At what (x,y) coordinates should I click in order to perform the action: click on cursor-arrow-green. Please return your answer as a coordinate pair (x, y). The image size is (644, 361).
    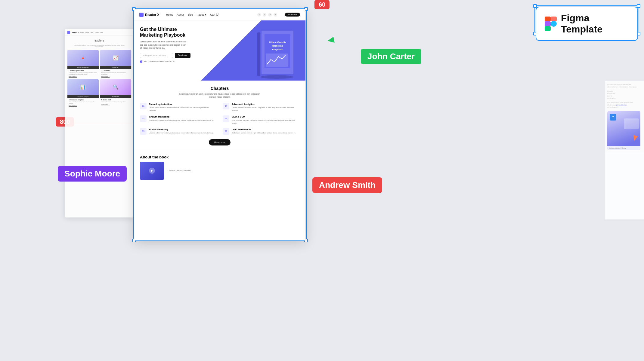
    Looking at the image, I should click on (330, 40).